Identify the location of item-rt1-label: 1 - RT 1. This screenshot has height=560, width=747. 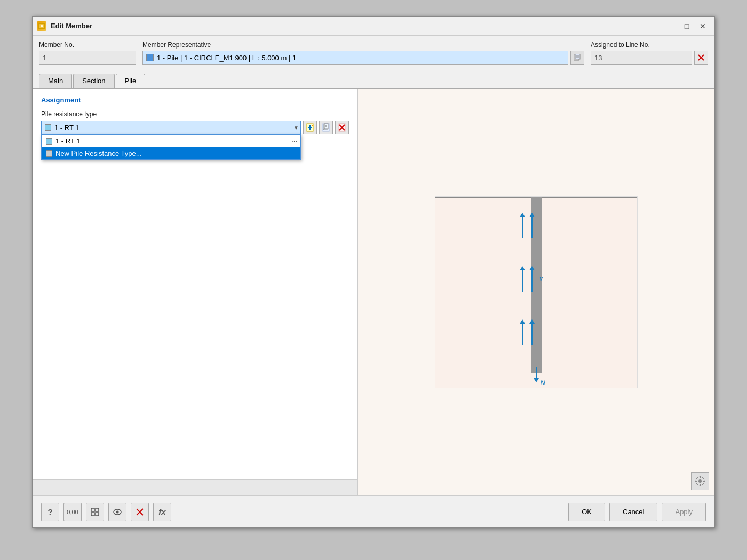
(68, 141).